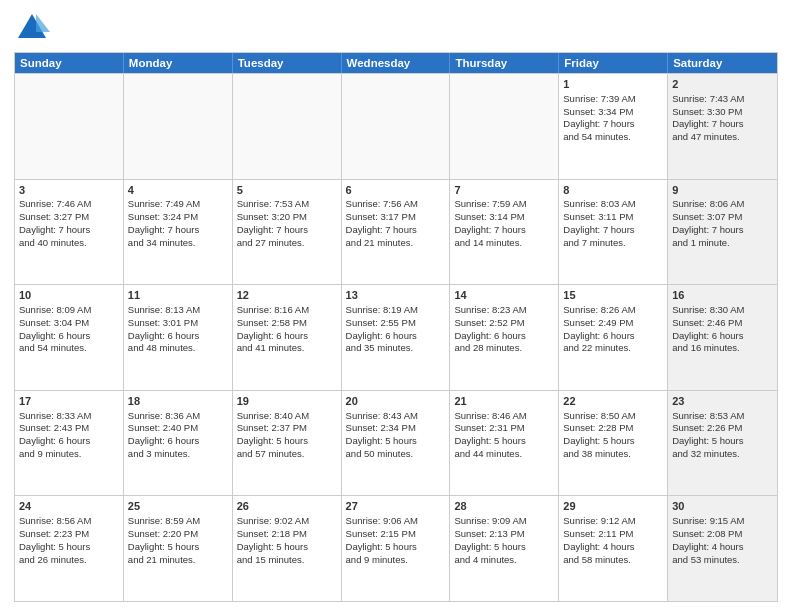 The height and width of the screenshot is (612, 792). I want to click on day-number: 7, so click(504, 190).